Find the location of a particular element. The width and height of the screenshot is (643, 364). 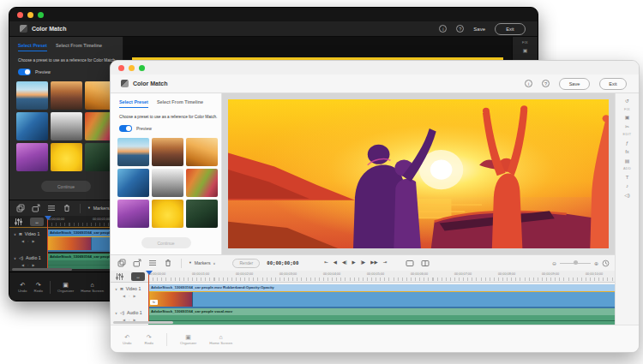

fast-forward-icon: ▶▶ is located at coordinates (374, 262).